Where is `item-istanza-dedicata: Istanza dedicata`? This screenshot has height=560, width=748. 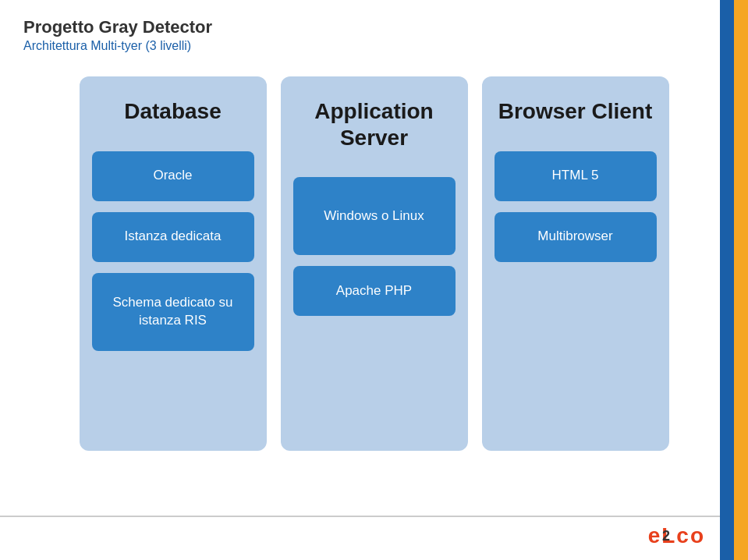
item-istanza-dedicata: Istanza dedicata is located at coordinates (173, 237).